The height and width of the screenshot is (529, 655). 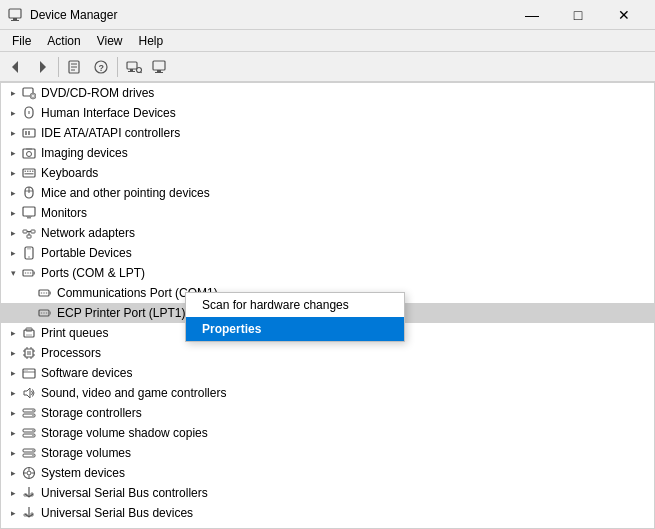 I want to click on tree-item-storage: Storage controllers, so click(x=328, y=413).